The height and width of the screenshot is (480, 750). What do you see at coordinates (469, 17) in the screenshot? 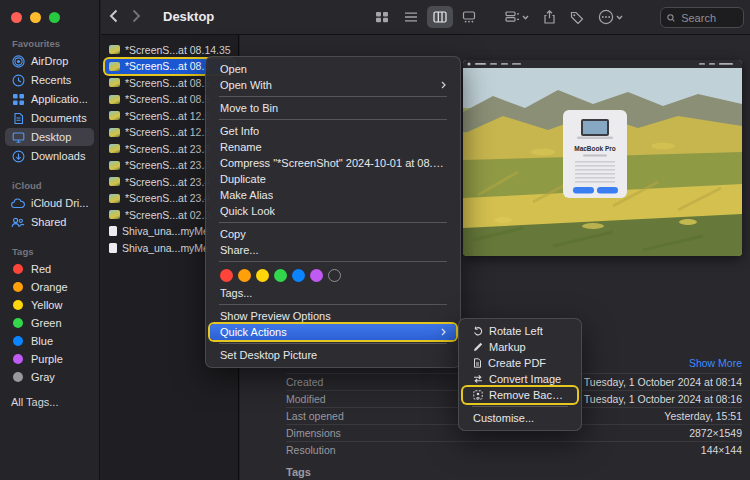
I see `gallery-view-icon` at bounding box center [469, 17].